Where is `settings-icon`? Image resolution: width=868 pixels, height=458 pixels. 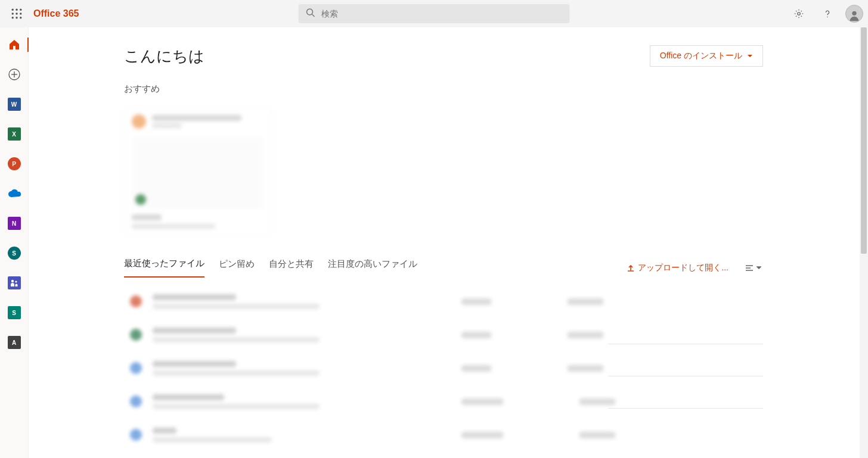
settings-icon is located at coordinates (799, 14).